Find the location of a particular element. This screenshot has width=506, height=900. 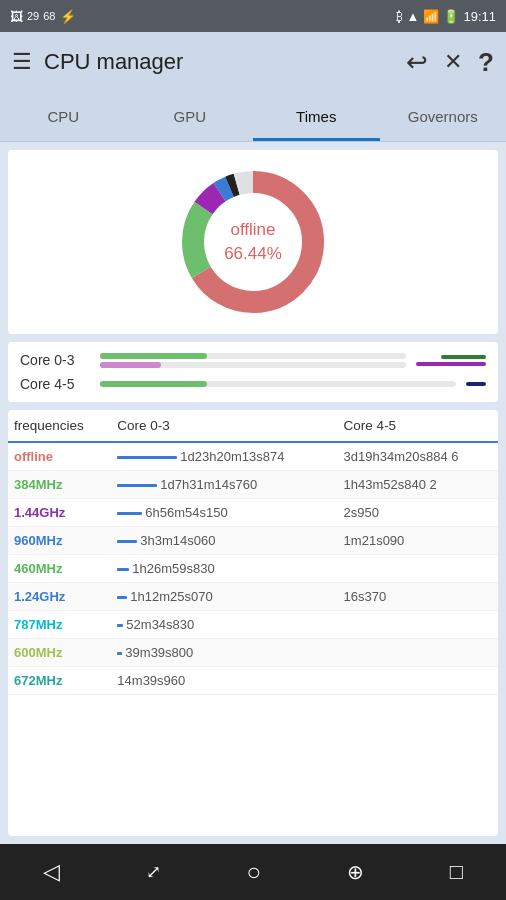

core45-cell: 1m21s090 is located at coordinates (418, 541).